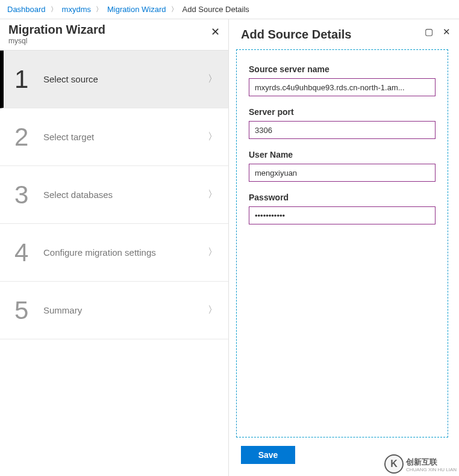  I want to click on step-number: 1, so click(27, 79).